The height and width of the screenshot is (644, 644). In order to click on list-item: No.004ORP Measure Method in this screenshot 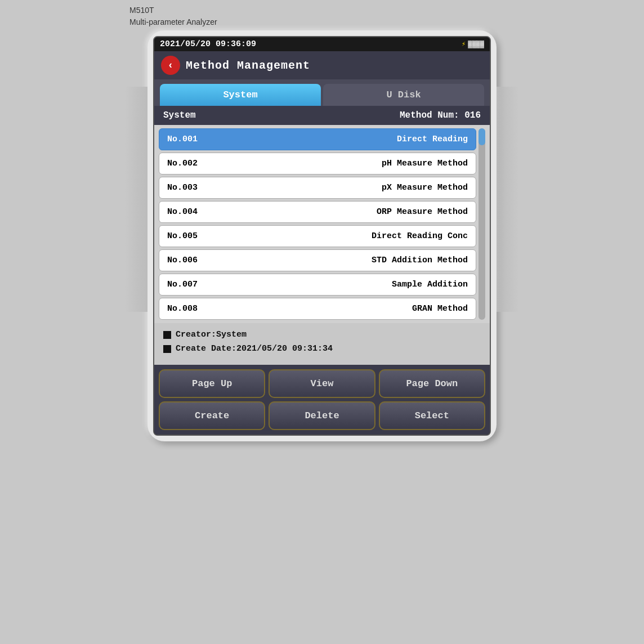, I will do `click(317, 212)`.